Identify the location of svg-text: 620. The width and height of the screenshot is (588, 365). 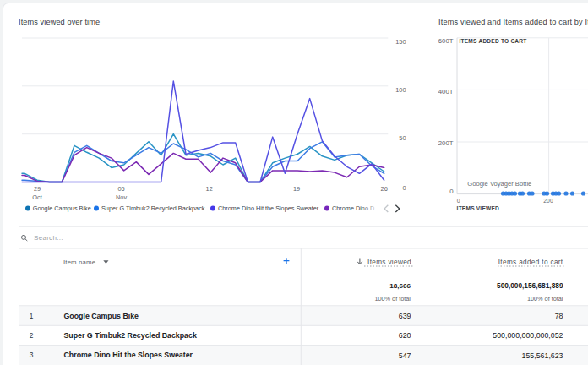
(406, 335).